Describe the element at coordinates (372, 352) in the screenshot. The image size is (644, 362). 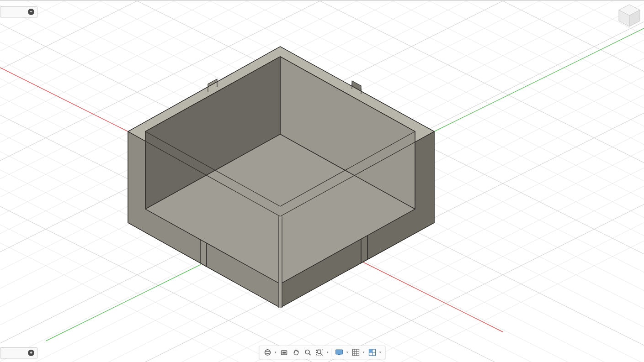
I see `viewport-layout-button` at that location.